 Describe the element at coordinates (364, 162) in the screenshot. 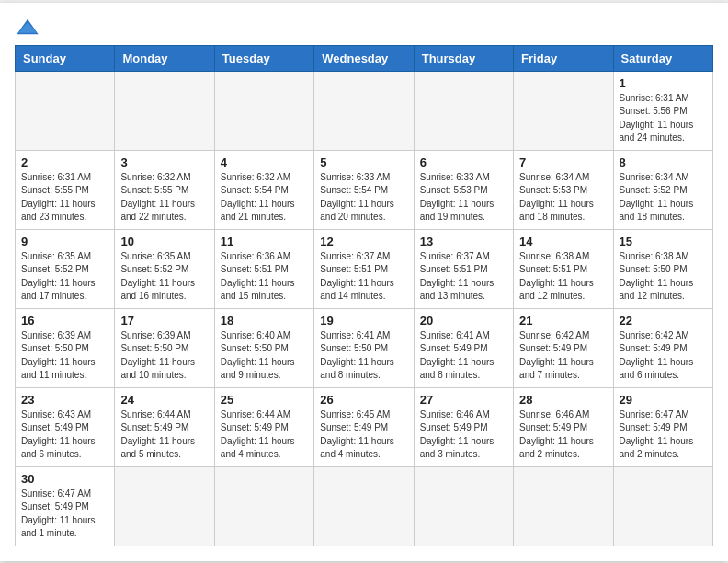

I see `day-number: 5` at that location.